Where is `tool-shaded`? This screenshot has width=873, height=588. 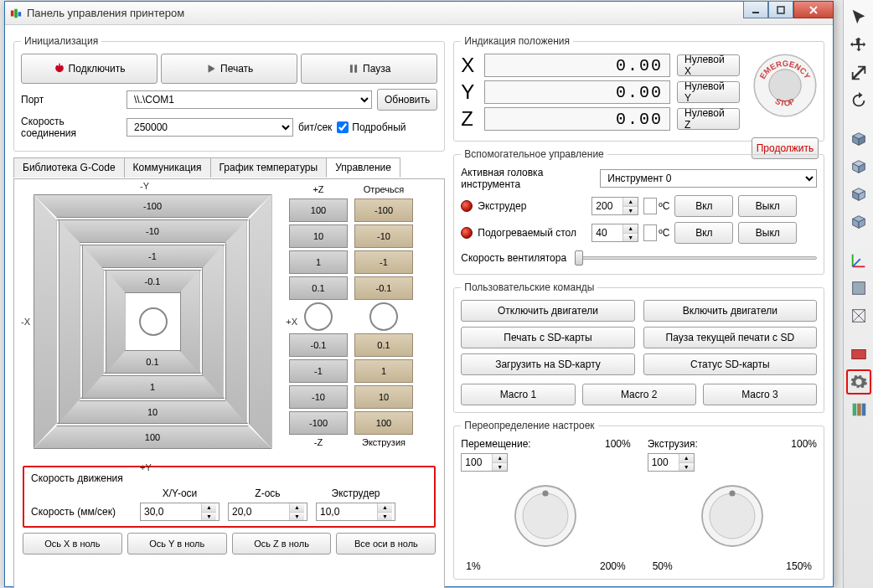 tool-shaded is located at coordinates (859, 288).